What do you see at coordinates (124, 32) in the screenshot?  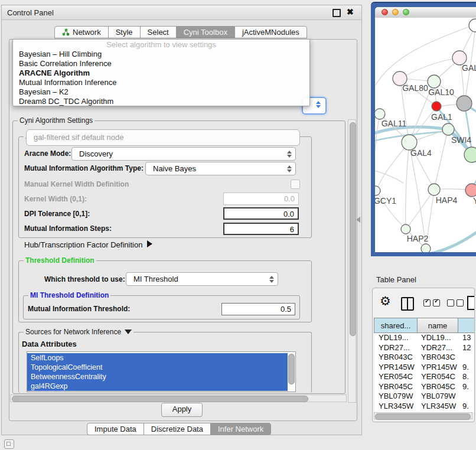 I see `tab-style: Style` at bounding box center [124, 32].